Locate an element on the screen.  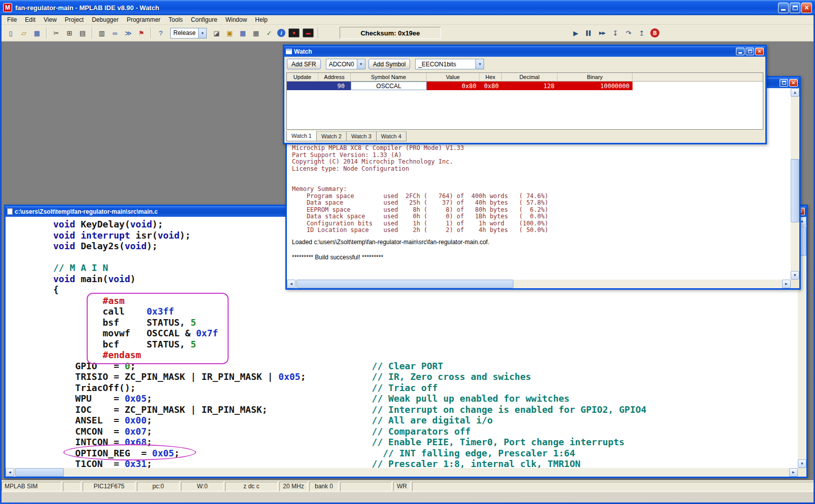
step-out-icon: ↥ is located at coordinates (642, 33).